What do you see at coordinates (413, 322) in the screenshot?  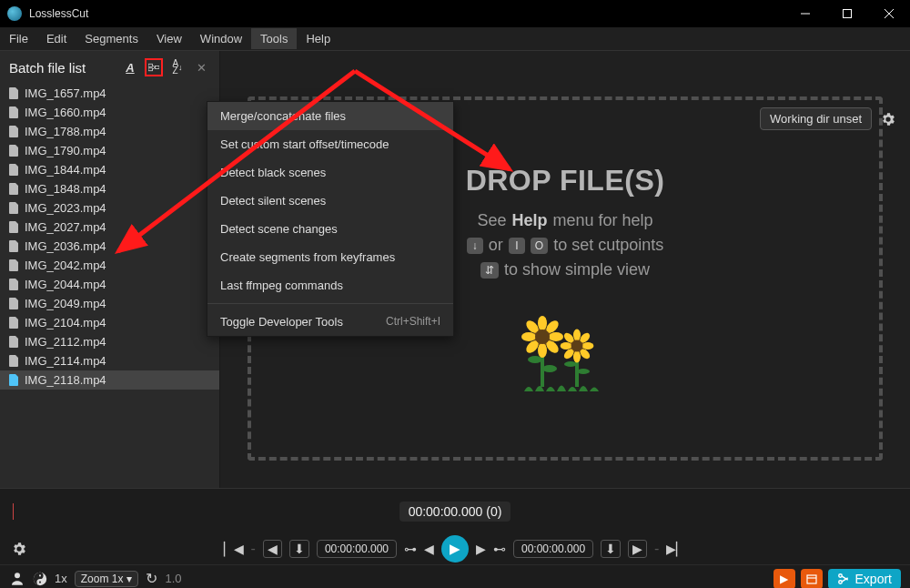 I see `menu-shortcut: Ctrl+Shift+I` at bounding box center [413, 322].